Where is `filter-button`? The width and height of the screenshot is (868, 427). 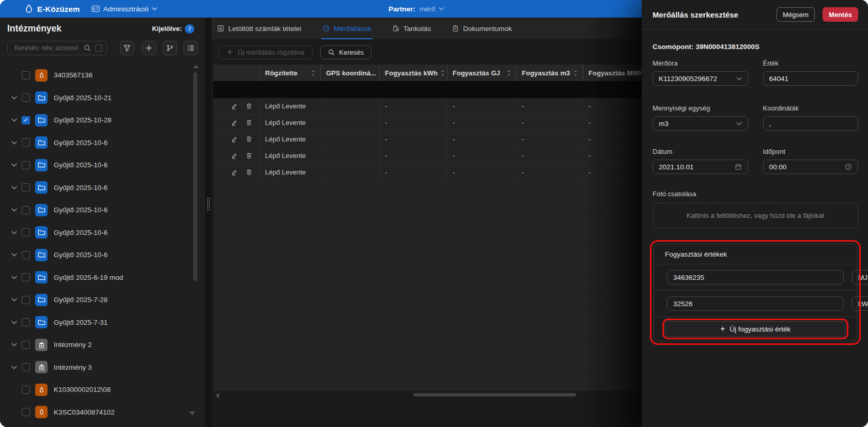 filter-button is located at coordinates (127, 48).